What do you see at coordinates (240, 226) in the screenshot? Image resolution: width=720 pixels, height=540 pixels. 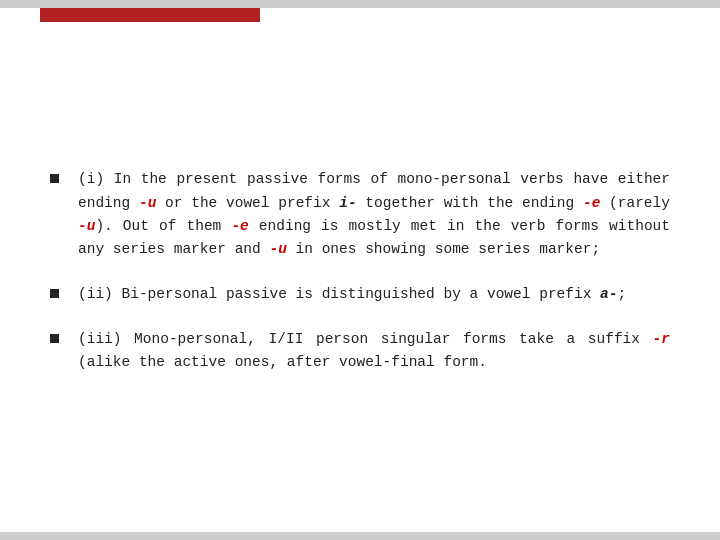 I see `highlight-e-2: -e` at bounding box center [240, 226].